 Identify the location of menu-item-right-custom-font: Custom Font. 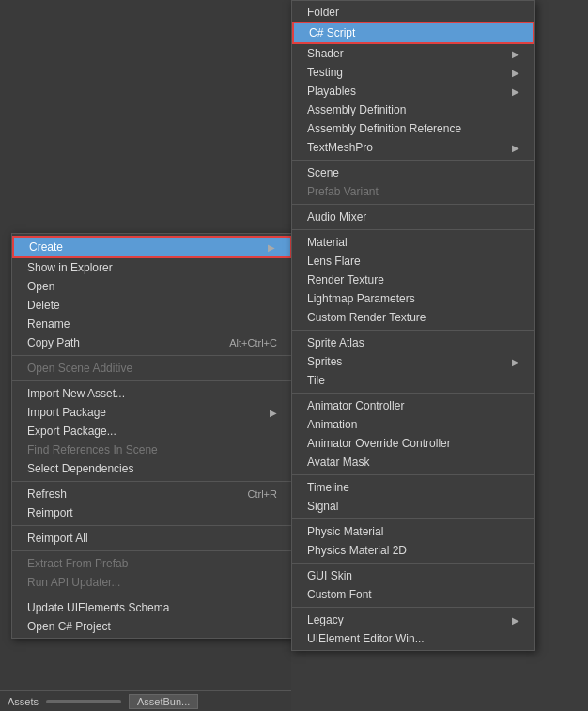
(413, 595).